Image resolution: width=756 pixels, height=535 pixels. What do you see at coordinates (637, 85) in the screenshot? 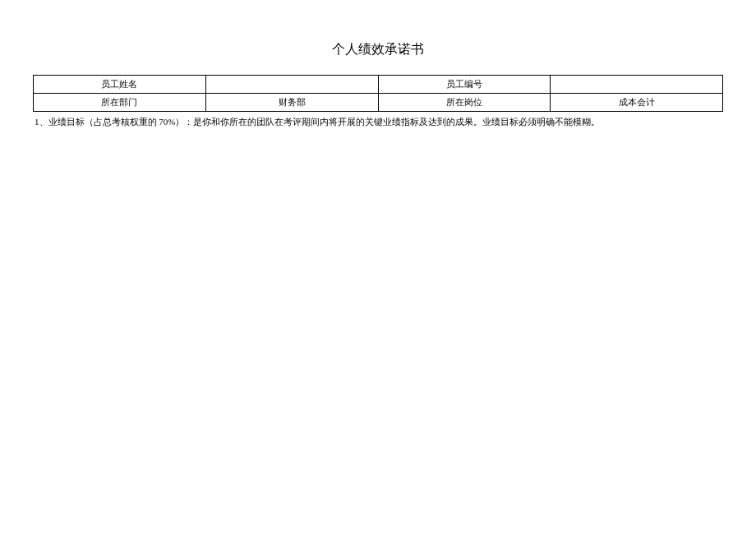
I see `employee-id-value` at bounding box center [637, 85].